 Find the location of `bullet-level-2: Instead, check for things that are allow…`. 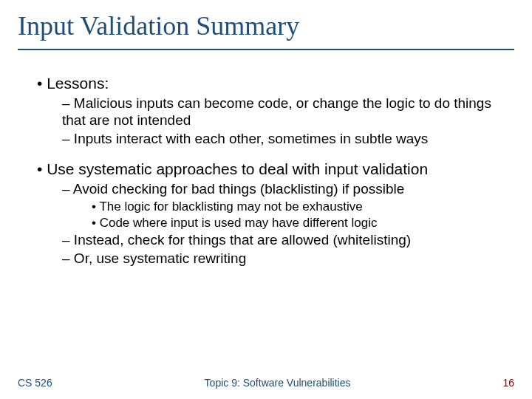

bullet-level-2: Instead, check for things that are allow… is located at coordinates (288, 241).